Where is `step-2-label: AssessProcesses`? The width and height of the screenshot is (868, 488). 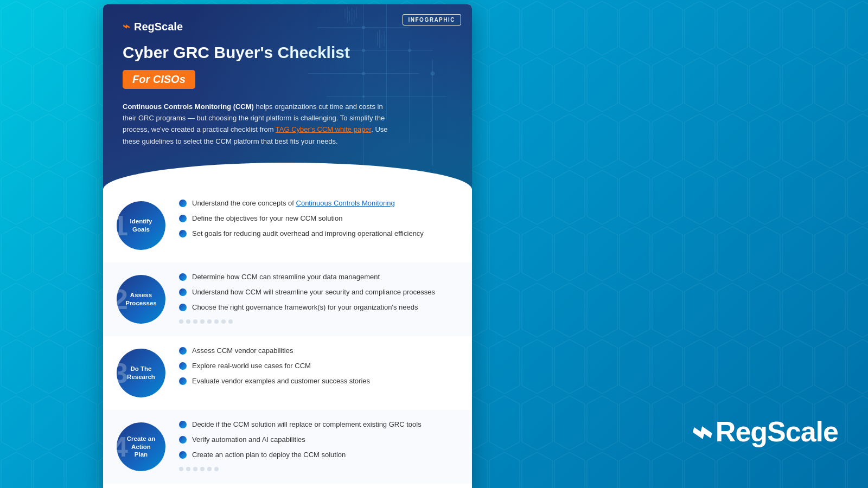
step-2-label: AssessProcesses is located at coordinates (141, 299).